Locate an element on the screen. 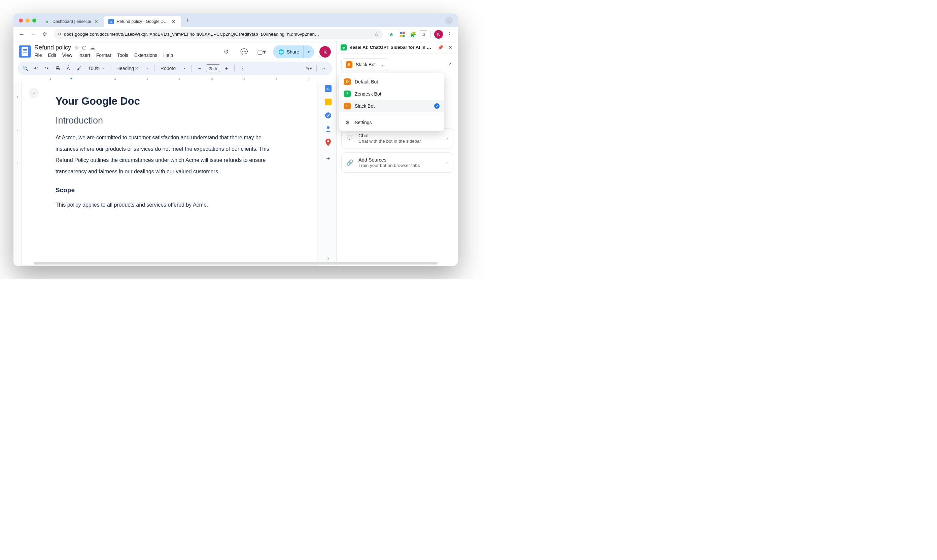 This screenshot has width=937, height=560. outline-toggle-icon: ≡ is located at coordinates (34, 93).